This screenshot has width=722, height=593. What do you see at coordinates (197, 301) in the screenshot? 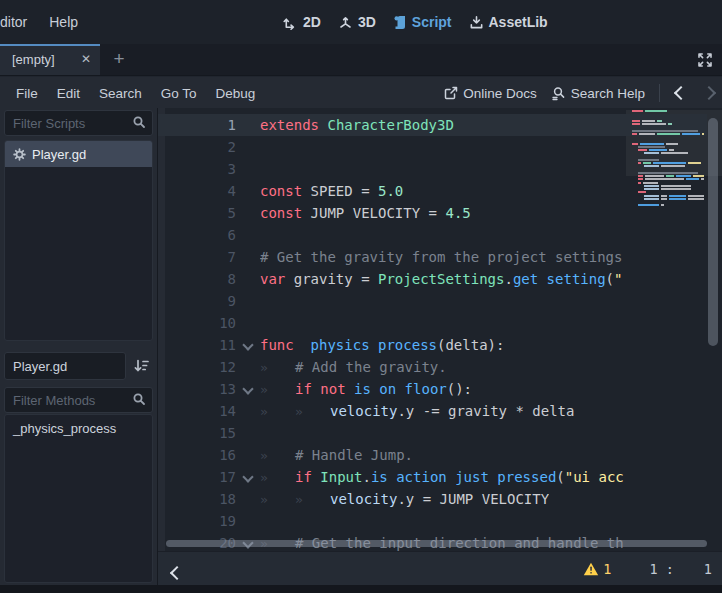
I see `line-number: 9` at bounding box center [197, 301].